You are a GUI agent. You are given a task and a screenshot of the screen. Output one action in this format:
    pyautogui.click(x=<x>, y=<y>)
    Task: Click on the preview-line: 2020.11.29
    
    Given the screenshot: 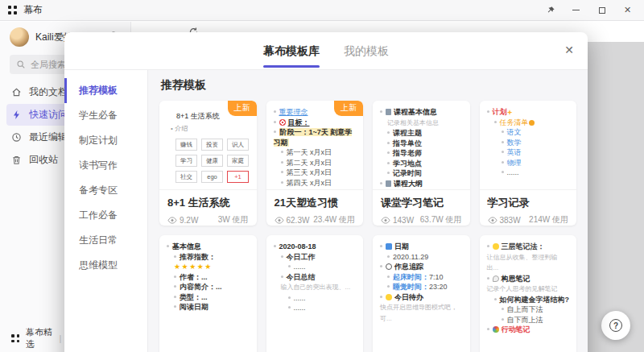 What is the action you would take?
    pyautogui.click(x=425, y=258)
    